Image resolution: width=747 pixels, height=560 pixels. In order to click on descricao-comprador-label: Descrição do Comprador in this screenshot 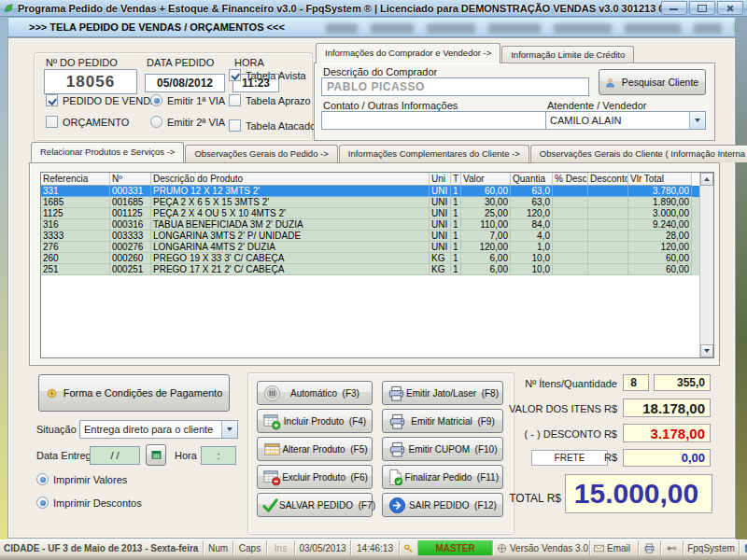, I will do `click(380, 72)`.